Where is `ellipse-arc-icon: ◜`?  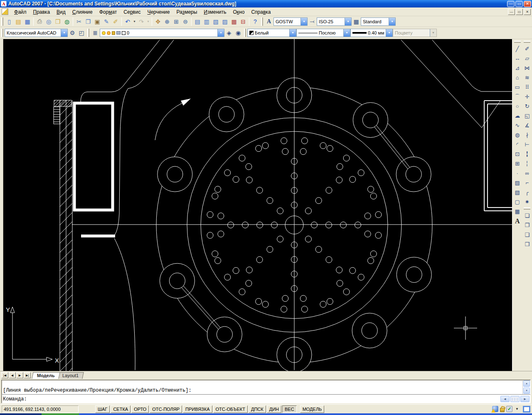 ellipse-arc-icon: ◜ is located at coordinates (517, 145).